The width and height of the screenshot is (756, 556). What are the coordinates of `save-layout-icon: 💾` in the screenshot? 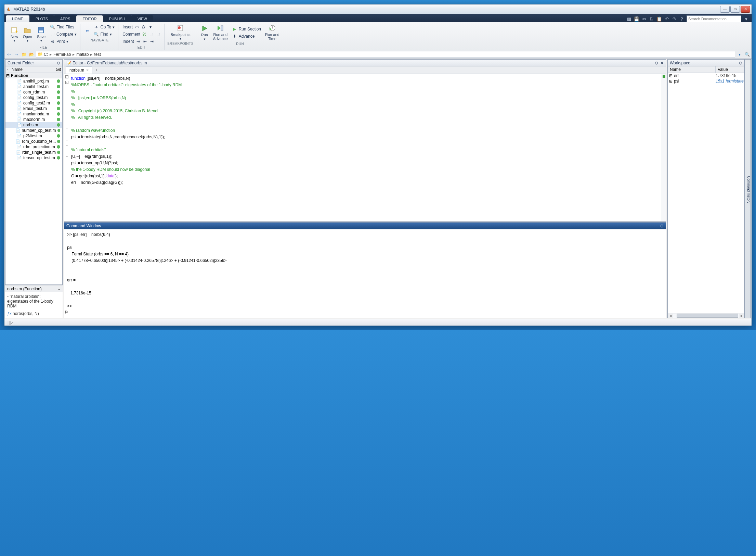 It's located at (637, 19).